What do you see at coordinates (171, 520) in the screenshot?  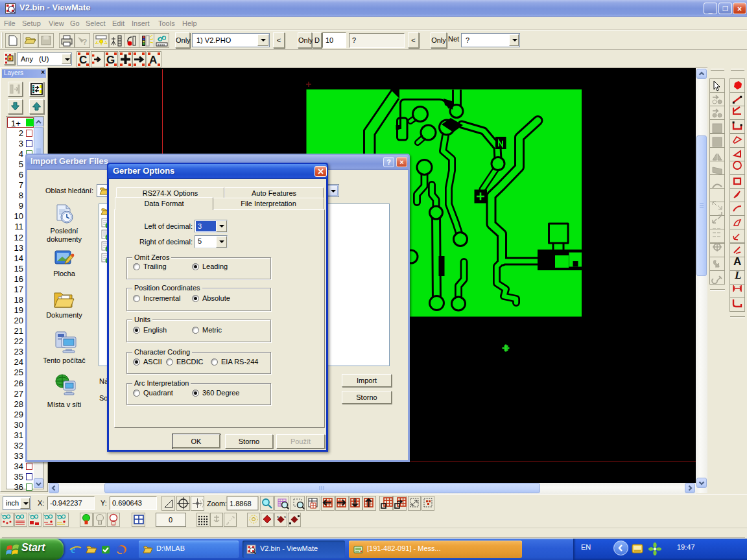 I see `svg-text: 0` at bounding box center [171, 520].